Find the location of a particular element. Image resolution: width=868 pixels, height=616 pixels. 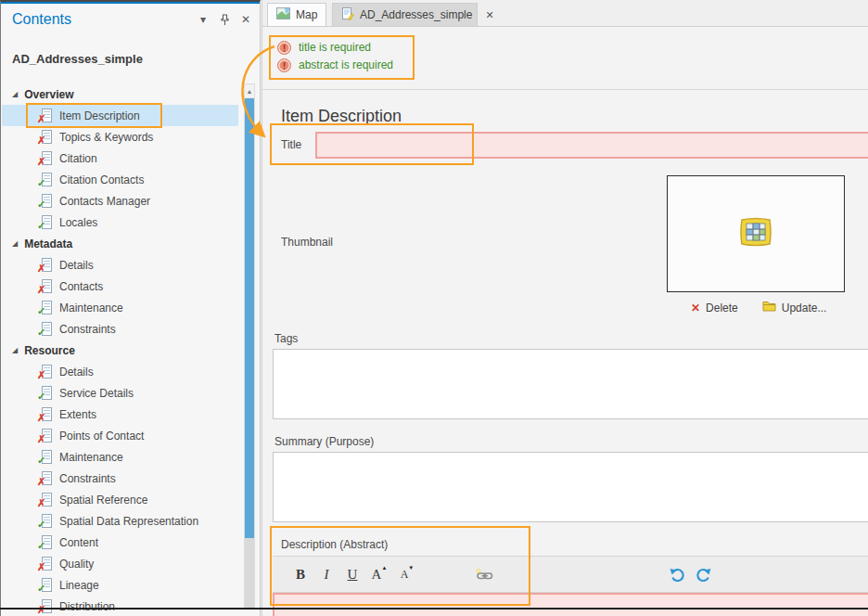

tree-item-label: Lineage is located at coordinates (80, 585).